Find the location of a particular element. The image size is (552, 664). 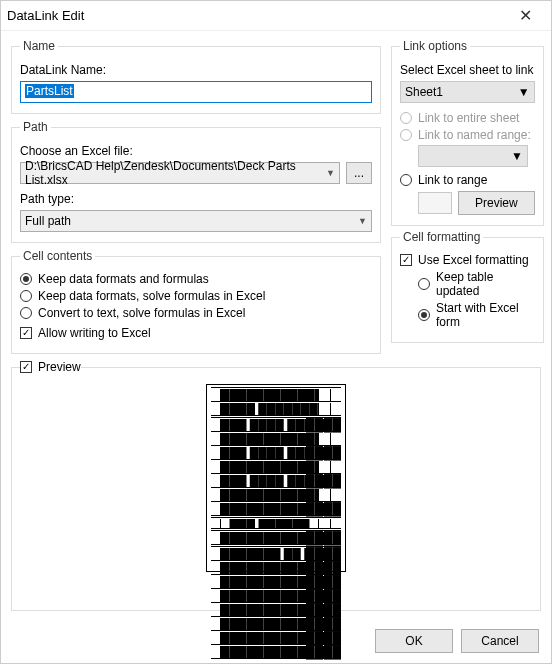

name-group: Name DataLink Name: PartsList is located at coordinates (196, 76).